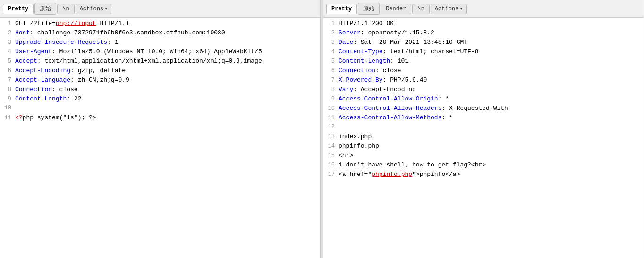 This screenshot has height=258, width=644. I want to click on line-7: 7Accept-Language: zh-CN,zh;q=0.9, so click(160, 81).